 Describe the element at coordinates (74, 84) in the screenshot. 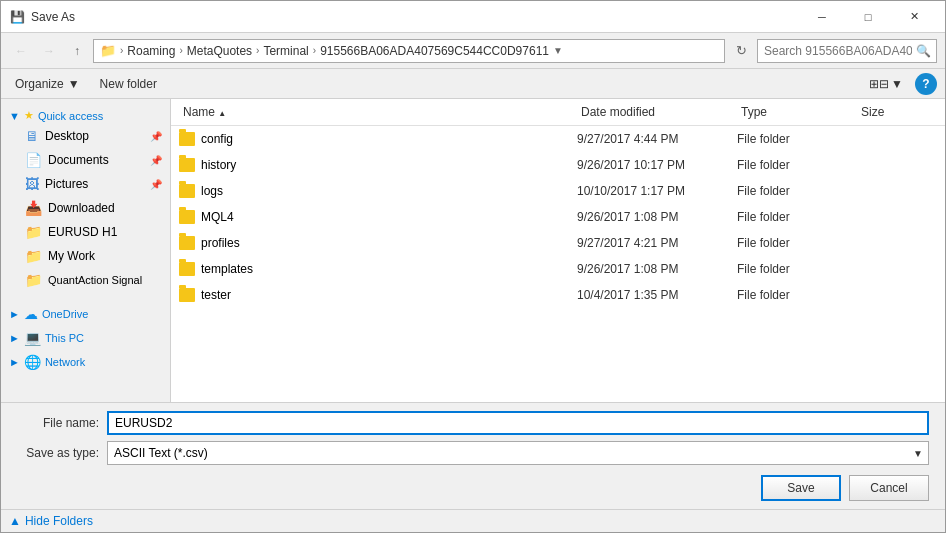

I see `organize-arrow-icon: ▼` at that location.